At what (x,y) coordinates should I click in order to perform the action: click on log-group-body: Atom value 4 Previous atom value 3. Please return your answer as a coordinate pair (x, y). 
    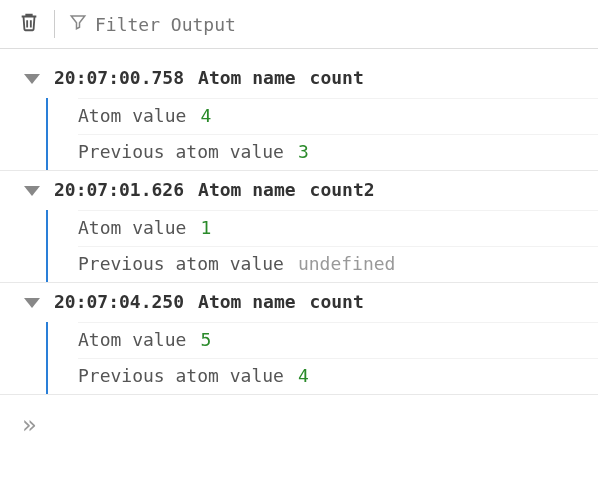
    Looking at the image, I should click on (322, 134).